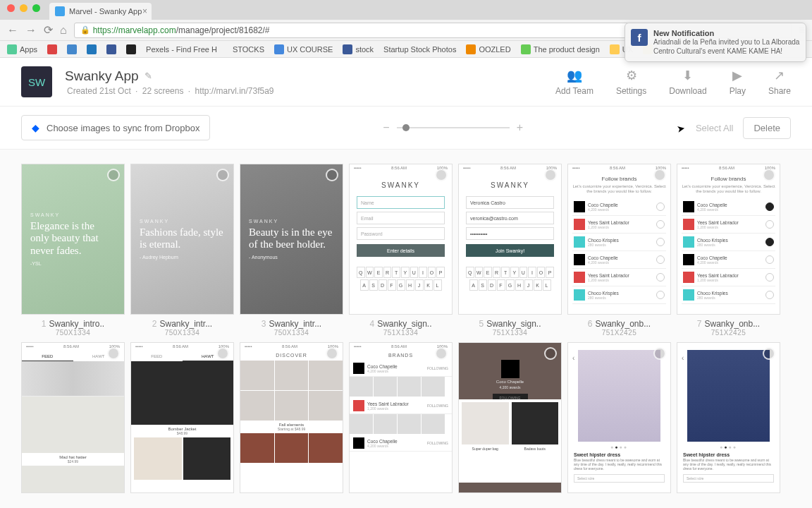  I want to click on tab-title: Marvel - Swanky App, so click(106, 11).